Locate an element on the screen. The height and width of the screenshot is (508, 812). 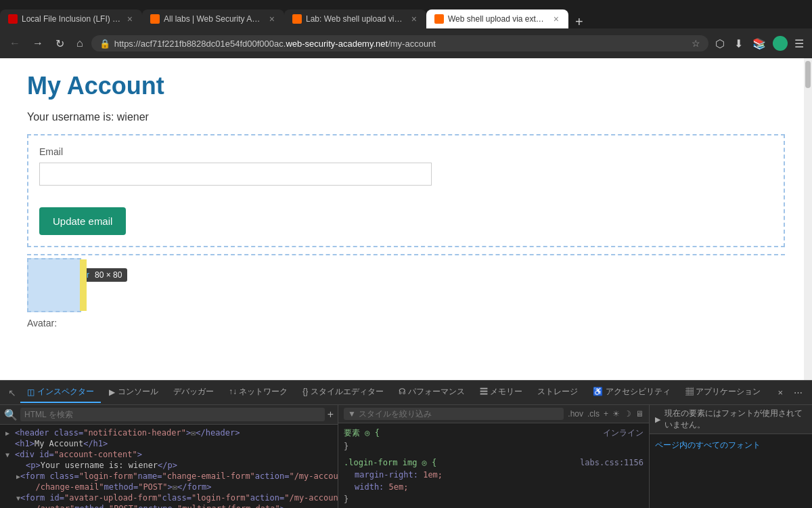
devtools-tab-console: ▶ コンソール is located at coordinates (134, 393).